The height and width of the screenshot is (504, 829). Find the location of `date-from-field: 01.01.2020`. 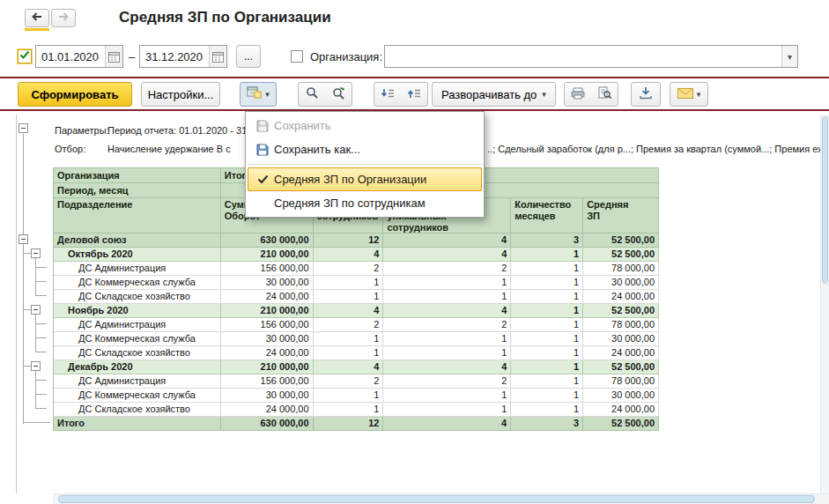

date-from-field: 01.01.2020 is located at coordinates (79, 56).